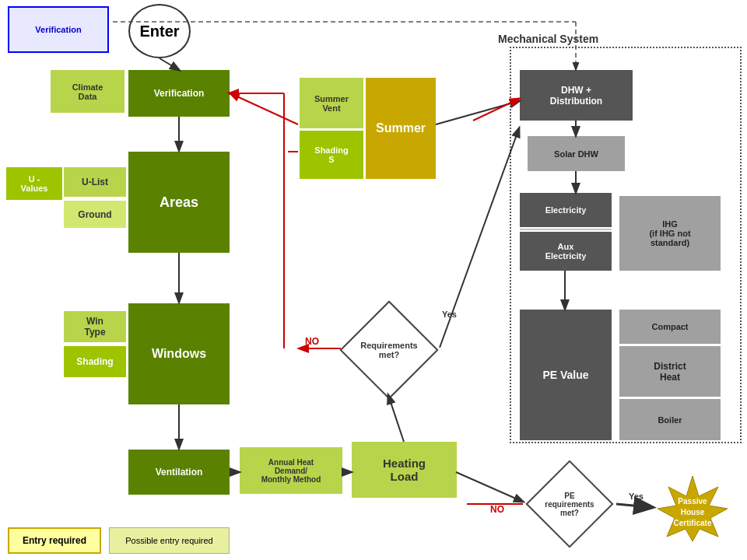  What do you see at coordinates (669, 420) in the screenshot?
I see `boiler-label: Boiler` at bounding box center [669, 420].